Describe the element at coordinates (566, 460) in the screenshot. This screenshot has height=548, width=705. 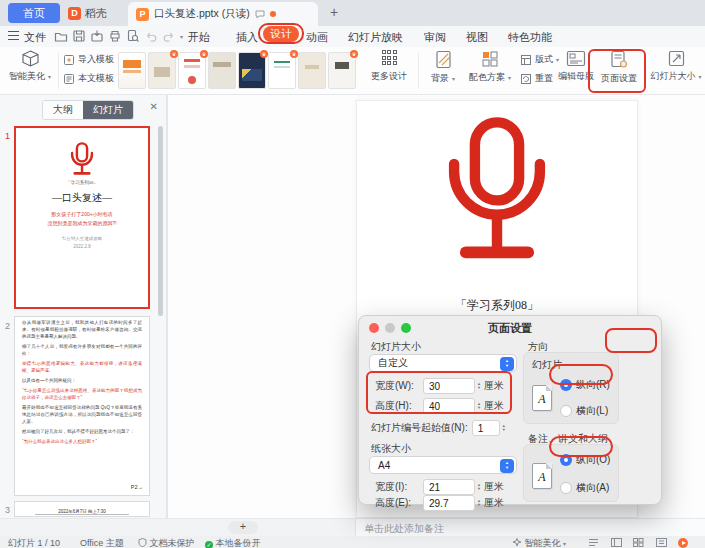
I see `portrait-o-radio` at that location.